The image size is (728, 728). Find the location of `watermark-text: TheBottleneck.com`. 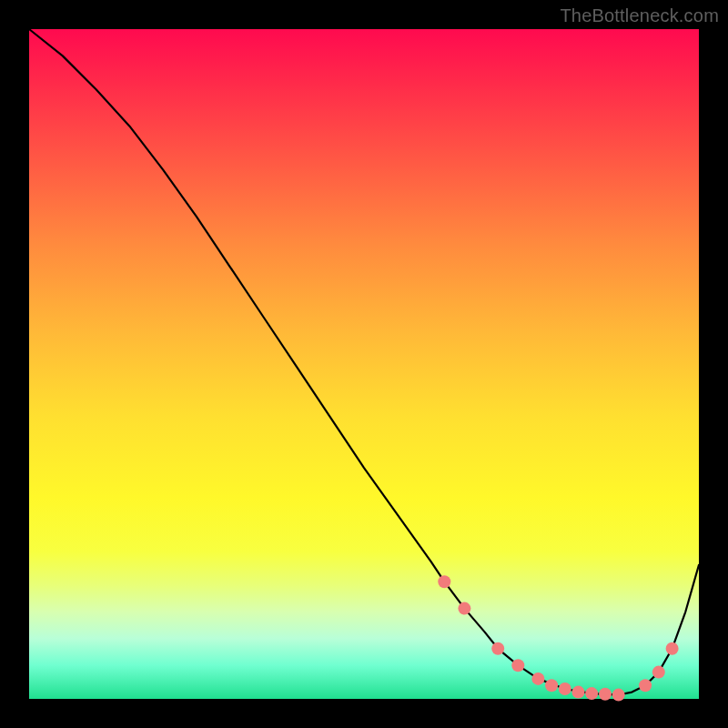

watermark-text: TheBottleneck.com is located at coordinates (639, 16).